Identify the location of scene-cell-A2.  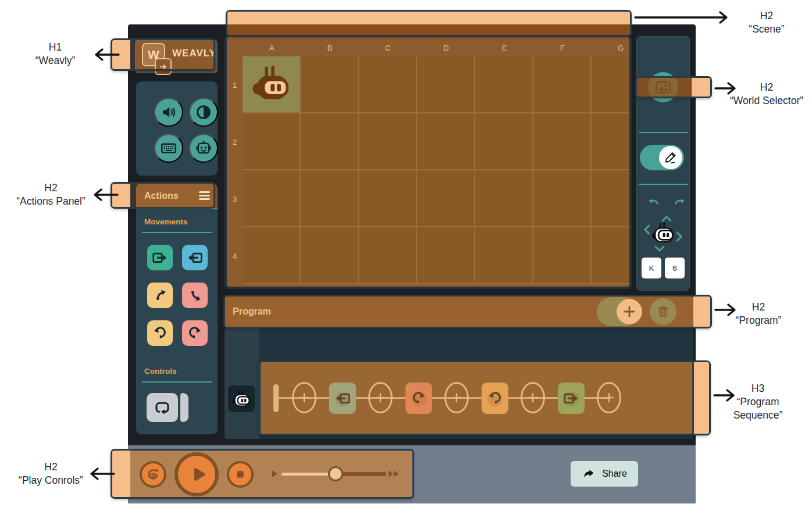
(271, 141).